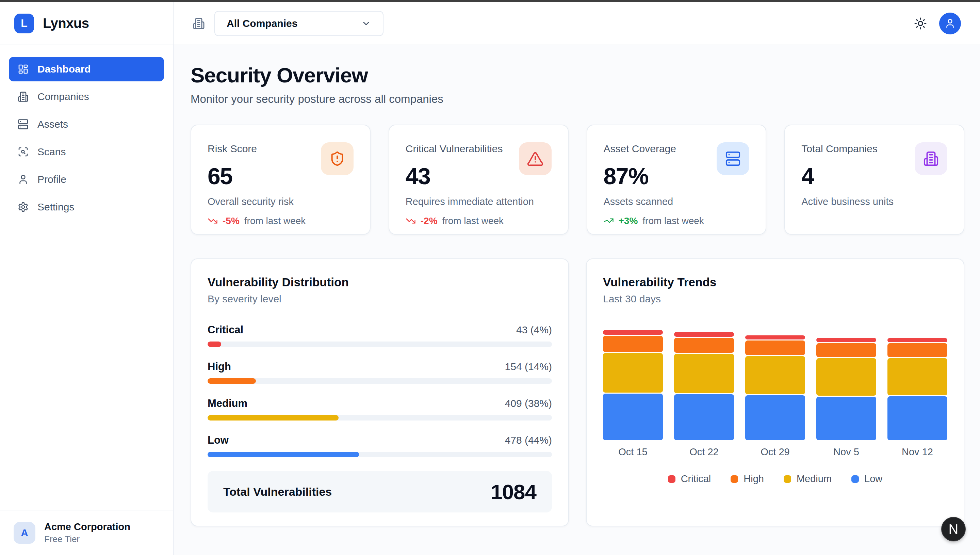 The image size is (980, 555). Describe the element at coordinates (366, 24) in the screenshot. I see `chevron-down-icon` at that location.